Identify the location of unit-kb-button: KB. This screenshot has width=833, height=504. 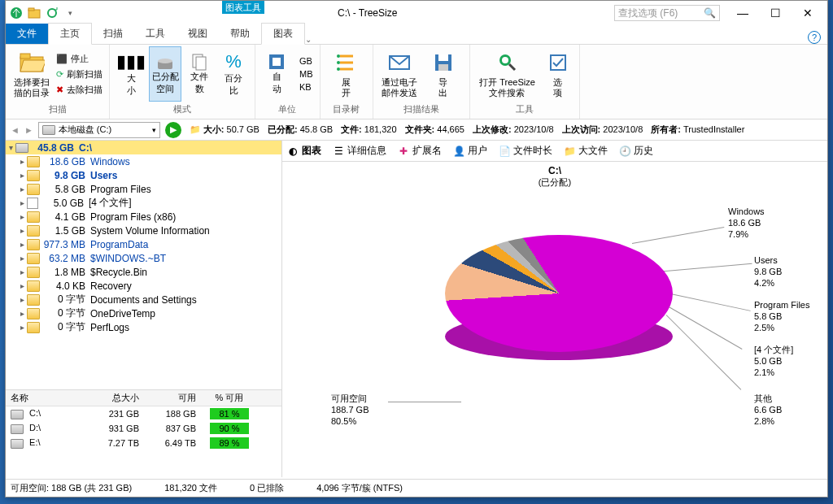
(306, 87).